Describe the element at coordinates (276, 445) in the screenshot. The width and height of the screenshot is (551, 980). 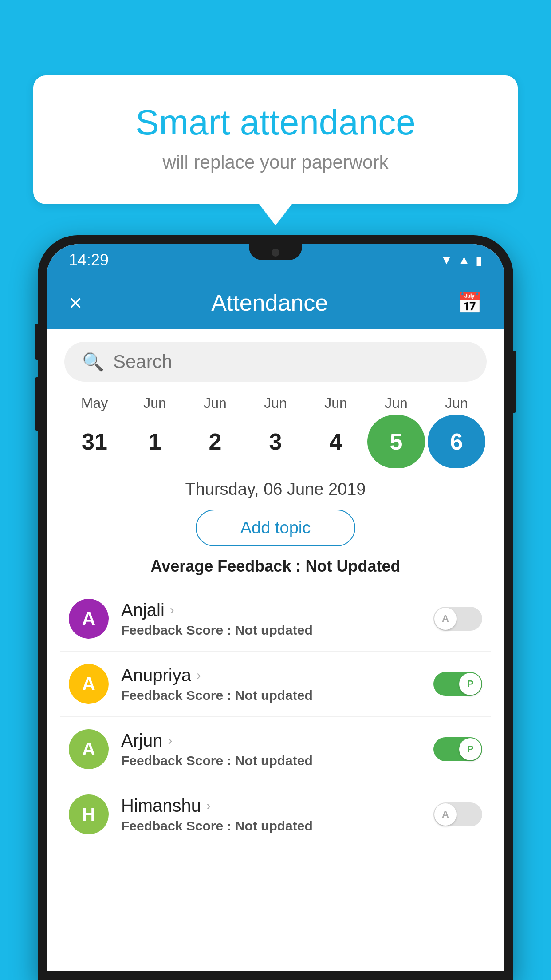
I see `calendar-dates: 31 1 2 3 4 5 6` at that location.